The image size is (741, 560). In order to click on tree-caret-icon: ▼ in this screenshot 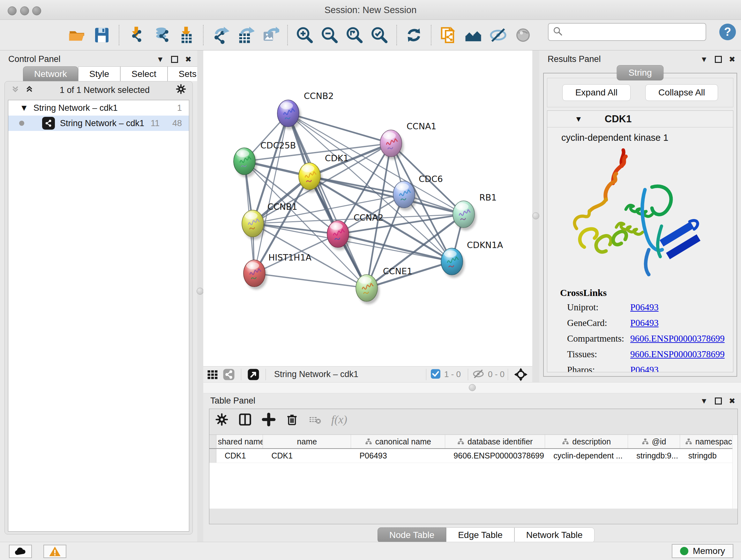, I will do `click(24, 108)`.